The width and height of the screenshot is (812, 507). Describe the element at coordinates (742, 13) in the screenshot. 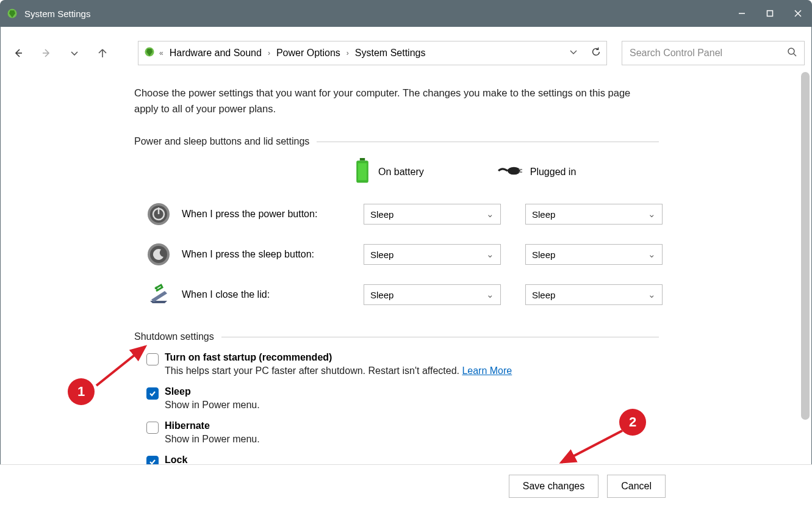

I see `minimize-button` at that location.